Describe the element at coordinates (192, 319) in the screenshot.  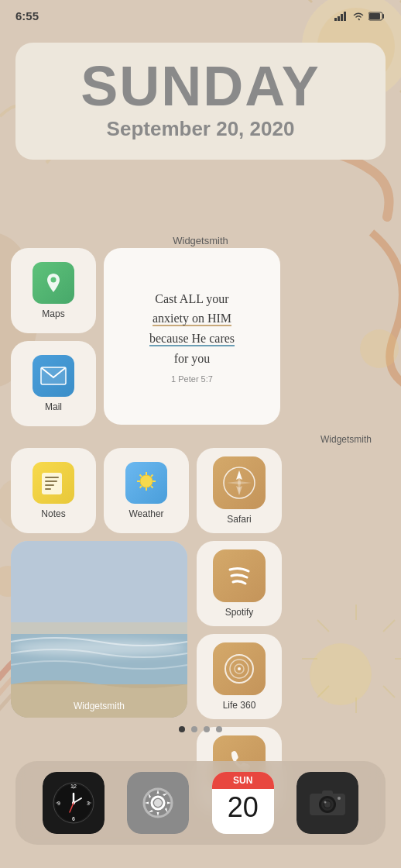
I see `bible-line2: anxiety on HIM` at that location.